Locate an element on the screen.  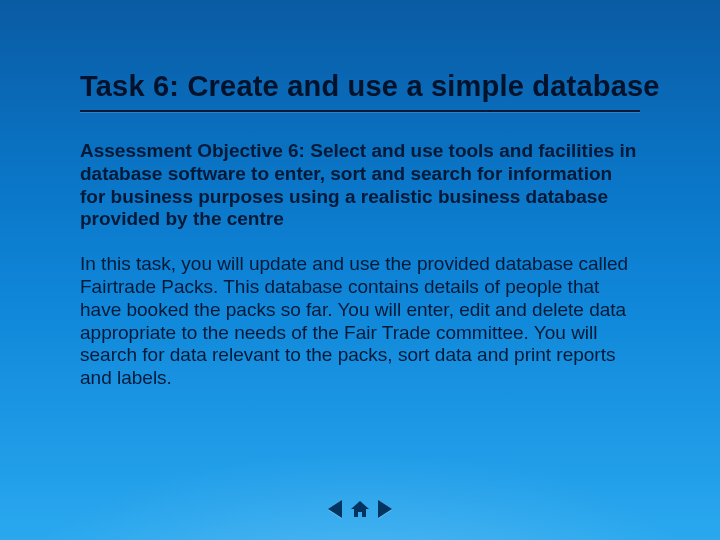
home-button is located at coordinates (360, 509).